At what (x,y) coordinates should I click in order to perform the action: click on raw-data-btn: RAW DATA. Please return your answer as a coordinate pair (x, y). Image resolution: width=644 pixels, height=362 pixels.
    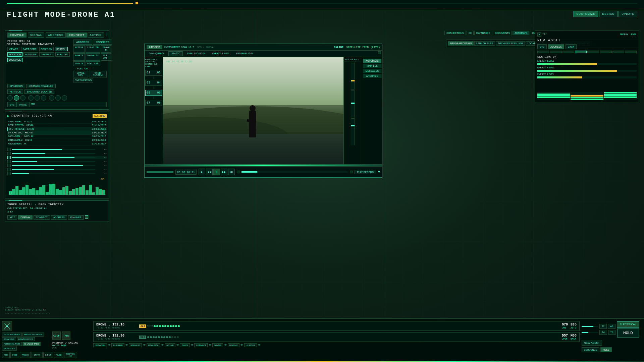
    Looking at the image, I should click on (154, 345).